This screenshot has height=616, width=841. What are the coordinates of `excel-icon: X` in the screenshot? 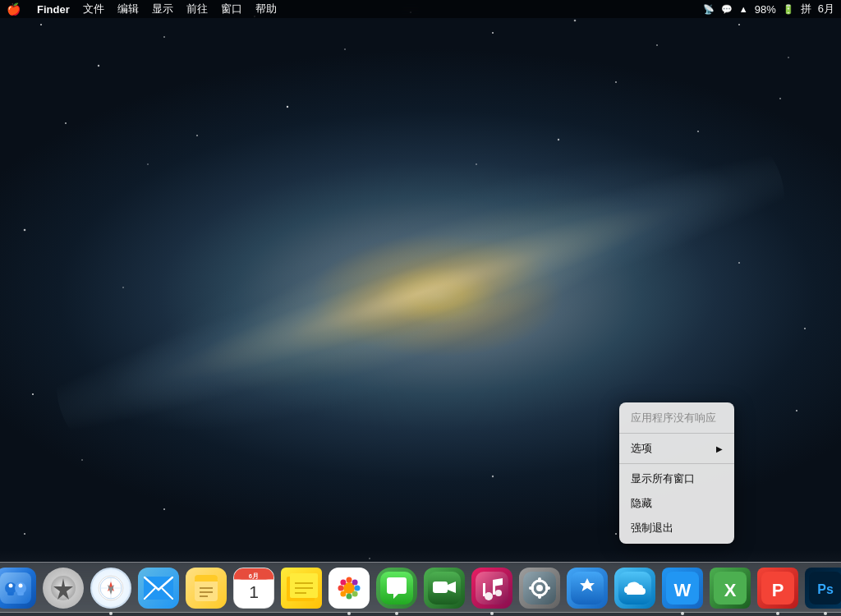 It's located at (730, 588).